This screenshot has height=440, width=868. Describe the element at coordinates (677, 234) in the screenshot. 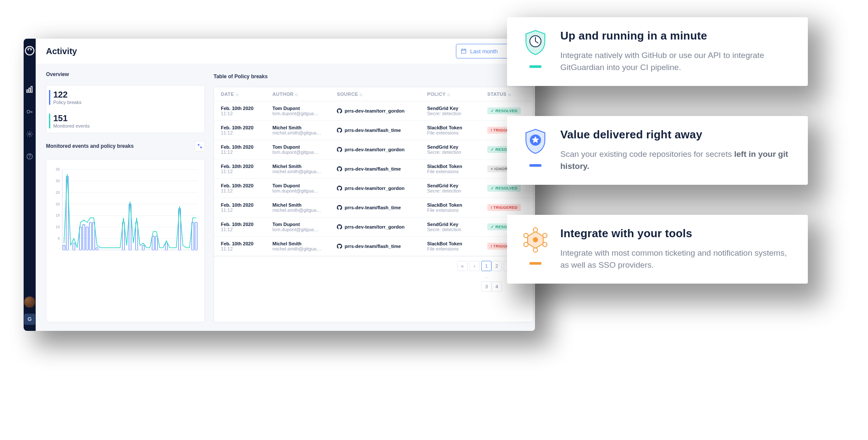

I see `feature-title: Integrate with your tools` at that location.